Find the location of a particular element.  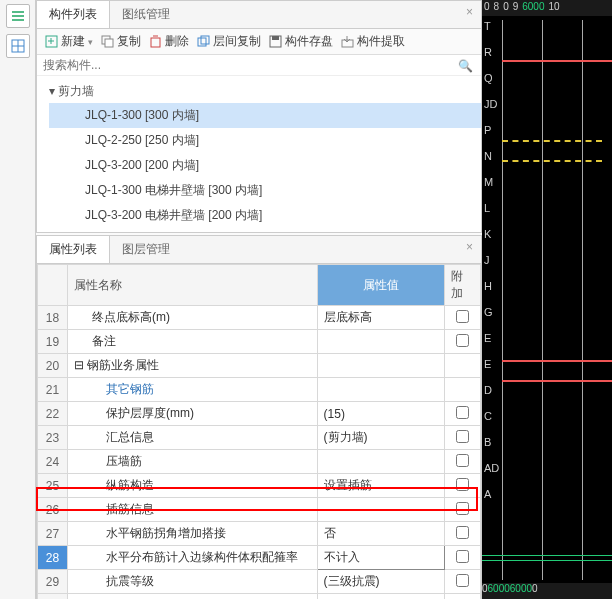

property-row: 22保护层厚度(mm)(15) is located at coordinates (260, 414).